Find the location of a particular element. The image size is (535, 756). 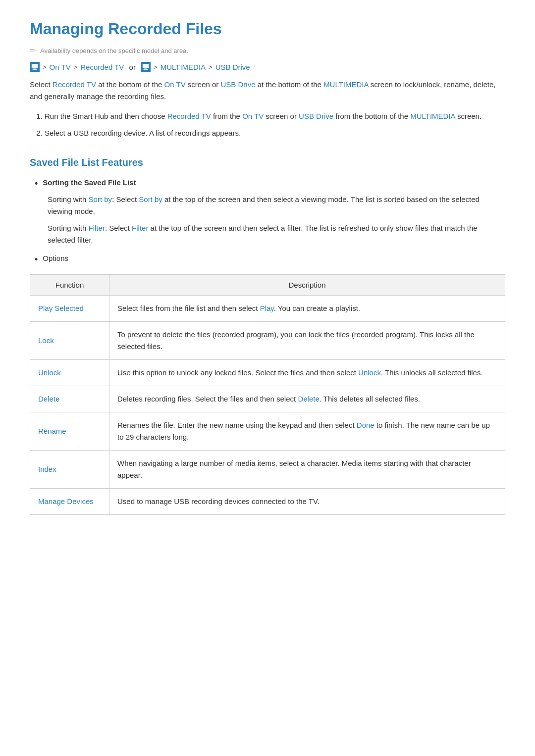

desc-manage-devices: Used to manage USB recording devices con… is located at coordinates (307, 502).